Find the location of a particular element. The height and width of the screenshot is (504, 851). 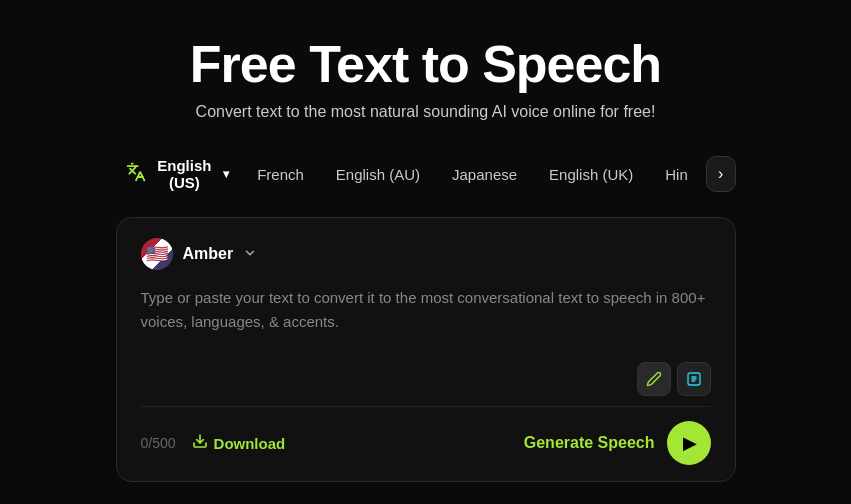

bottom-bar: 0/500 Download Generate Speech is located at coordinates (426, 436).